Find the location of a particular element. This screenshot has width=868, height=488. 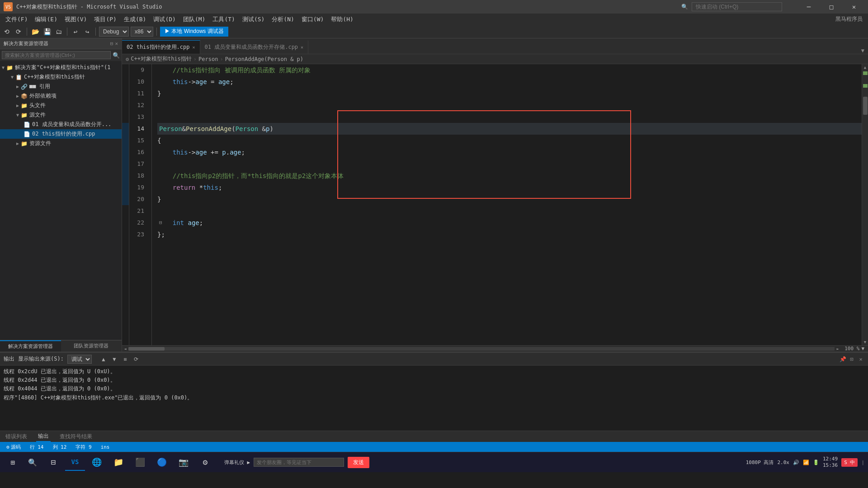

sidebar-collapse-icon: ⊟ is located at coordinates (112, 43).